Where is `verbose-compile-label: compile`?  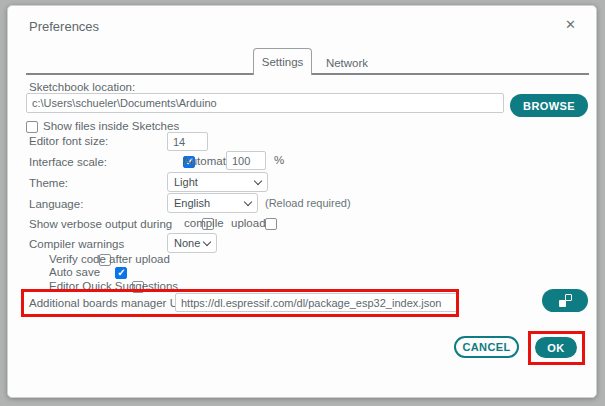
verbose-compile-label: compile is located at coordinates (204, 223).